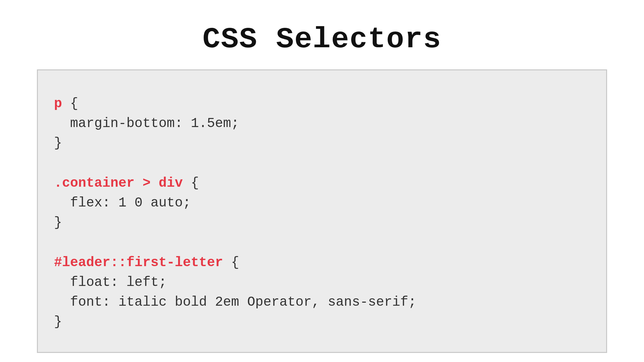  Describe the element at coordinates (139, 263) in the screenshot. I see `selector-3: #leader::first-letter` at that location.